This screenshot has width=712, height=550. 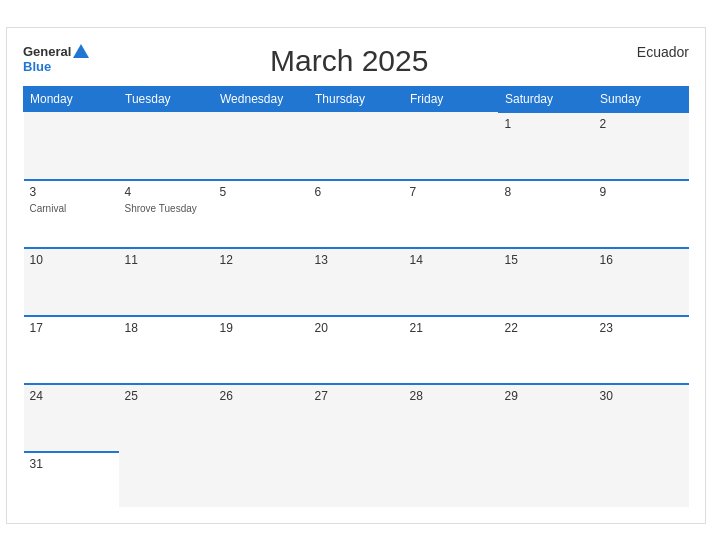 I want to click on calendar-week-row: 24252627282930, so click(x=356, y=418).